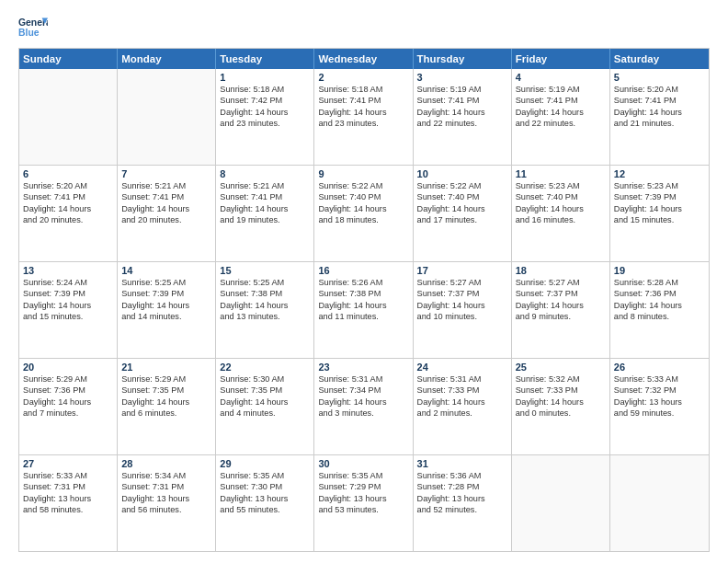 The width and height of the screenshot is (728, 563). Describe the element at coordinates (166, 413) in the screenshot. I see `cell-info-line: and 6 minutes.` at that location.